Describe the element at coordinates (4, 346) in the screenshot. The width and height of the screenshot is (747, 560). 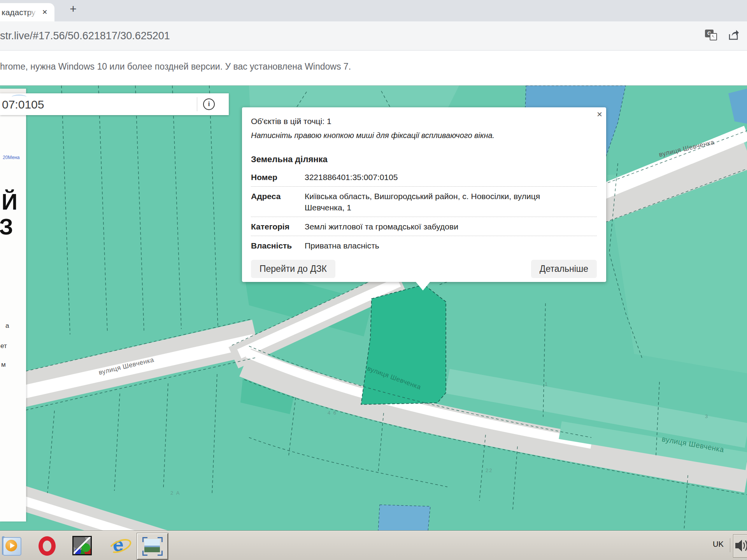
I see `sidebar-item-fragment: ет` at that location.